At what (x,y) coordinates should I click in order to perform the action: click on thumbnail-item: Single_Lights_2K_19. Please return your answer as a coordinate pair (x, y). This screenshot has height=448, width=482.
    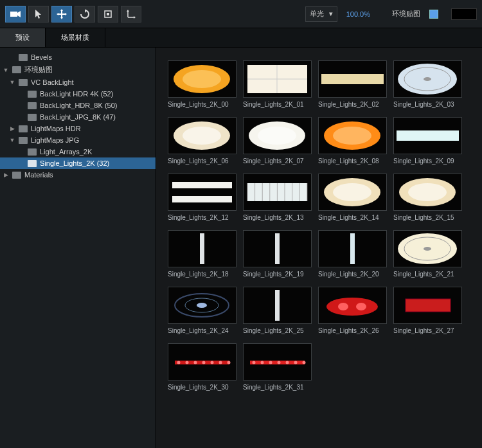
    Looking at the image, I should click on (278, 254).